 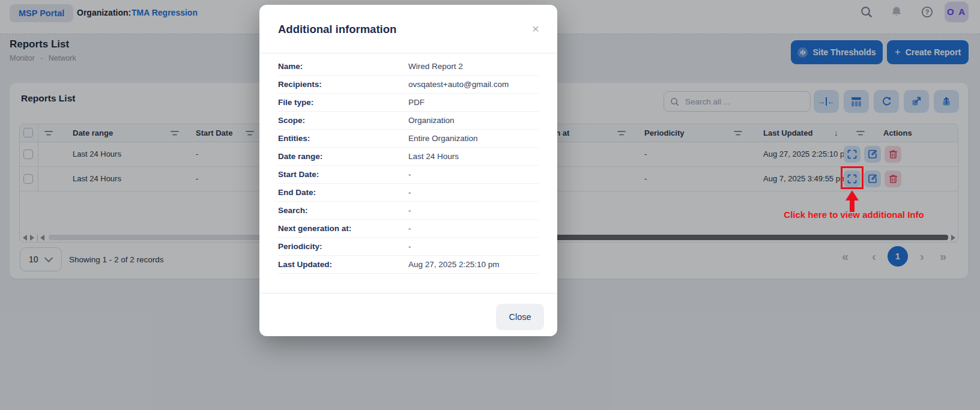 What do you see at coordinates (300, 84) in the screenshot?
I see `field-label: Recipients:` at bounding box center [300, 84].